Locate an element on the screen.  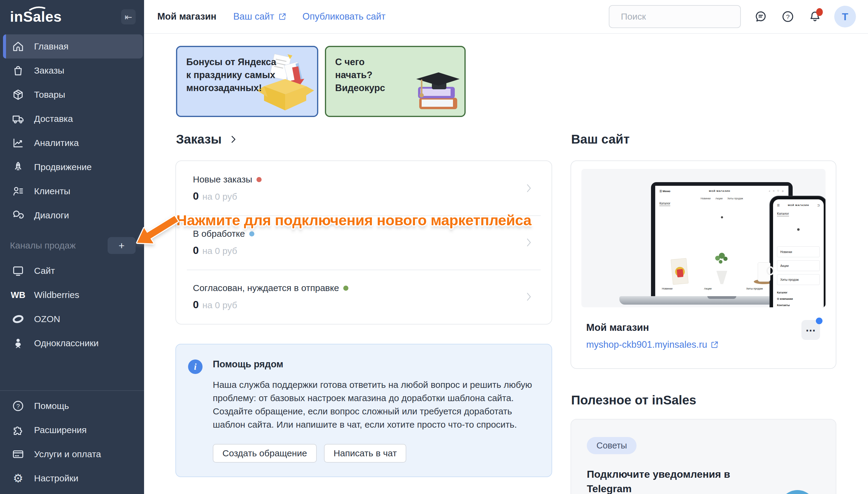
order-info: Согласован, нуждается в отправке 0на 0 р… is located at coordinates (271, 297).